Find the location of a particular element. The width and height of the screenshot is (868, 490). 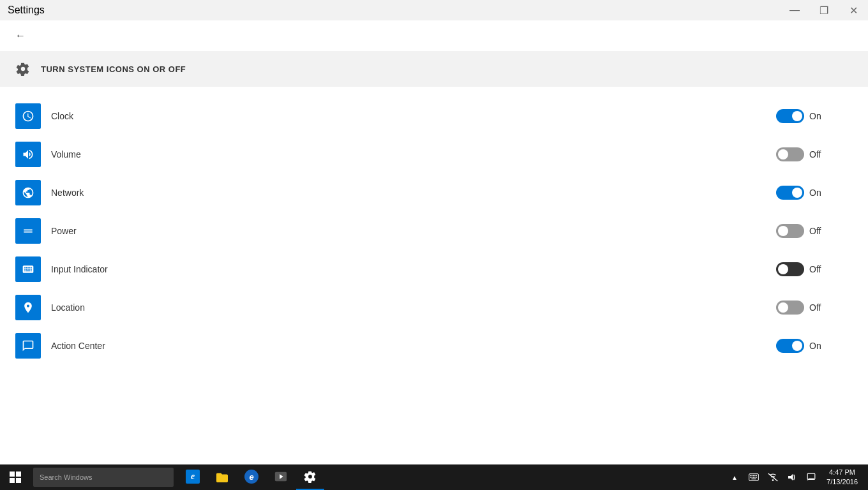

close-button: ✕ is located at coordinates (853, 10).